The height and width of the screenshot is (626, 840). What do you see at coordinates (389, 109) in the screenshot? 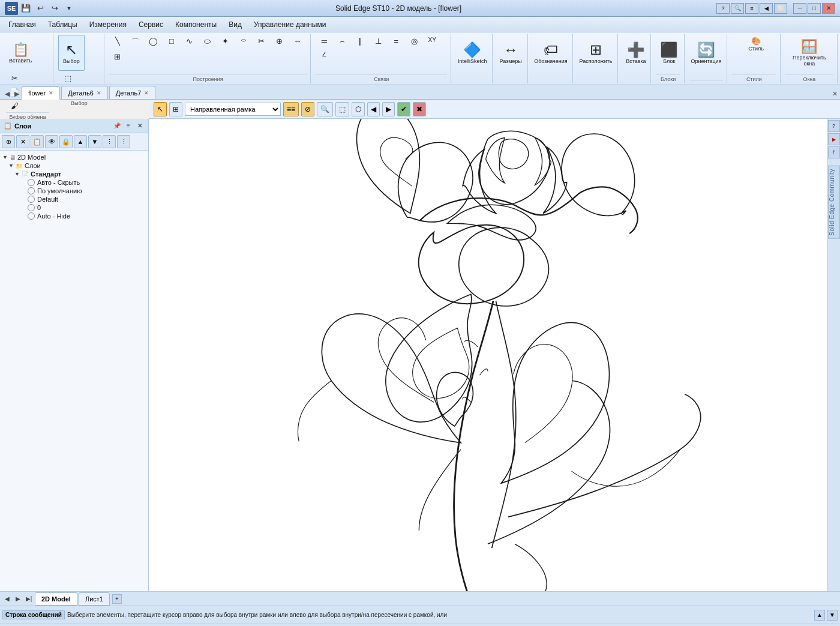
I see `forward-btn: ▶` at bounding box center [389, 109].